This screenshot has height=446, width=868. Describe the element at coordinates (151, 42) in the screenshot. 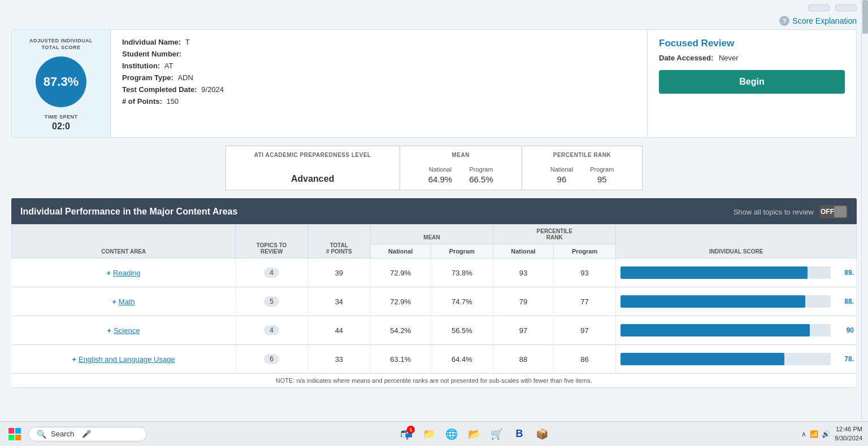

I see `individual-name-label: Individual Name:` at that location.